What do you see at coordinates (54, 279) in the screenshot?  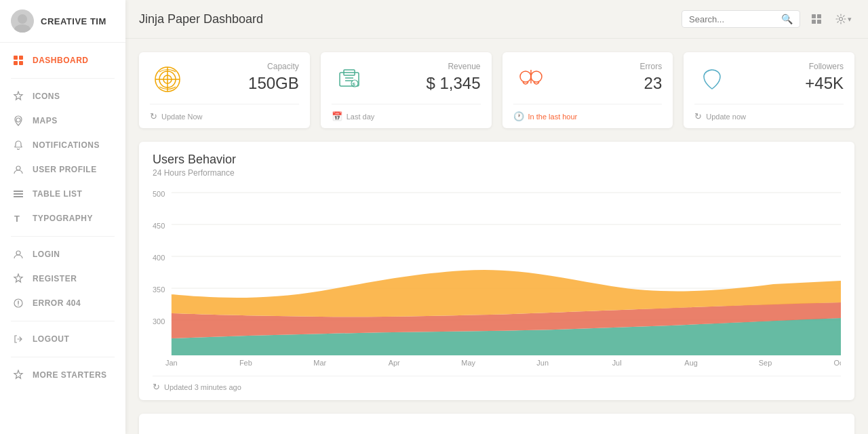 I see `sidebar-item-label: REGISTER` at bounding box center [54, 279].